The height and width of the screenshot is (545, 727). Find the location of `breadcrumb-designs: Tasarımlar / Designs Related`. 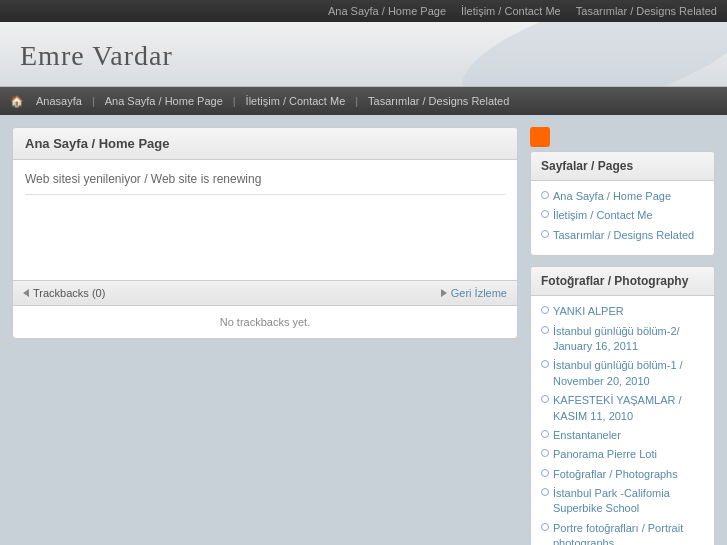

breadcrumb-designs: Tasarımlar / Designs Related is located at coordinates (438, 101).